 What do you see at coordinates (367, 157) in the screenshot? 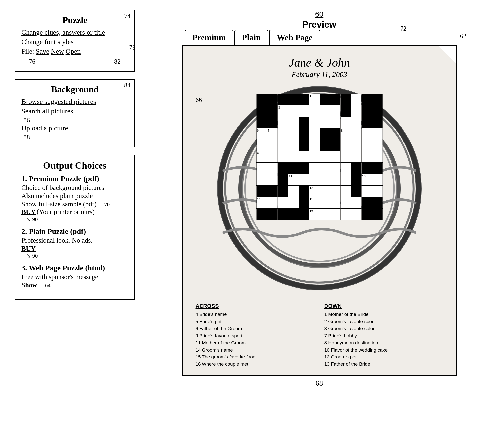
I see `cell-r5c10` at bounding box center [367, 157].